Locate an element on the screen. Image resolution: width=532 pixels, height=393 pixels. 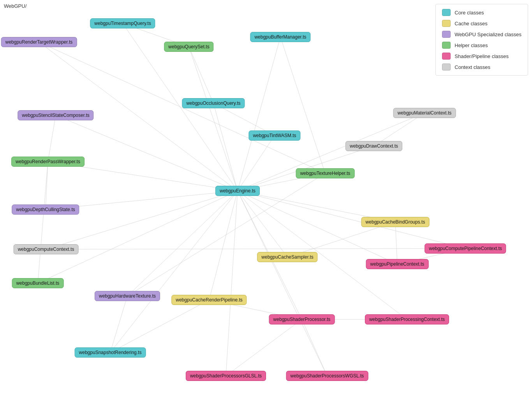
node-webgpuShaderProcessingContext: webgpuShaderProcessingContext.ts is located at coordinates (407, 319).